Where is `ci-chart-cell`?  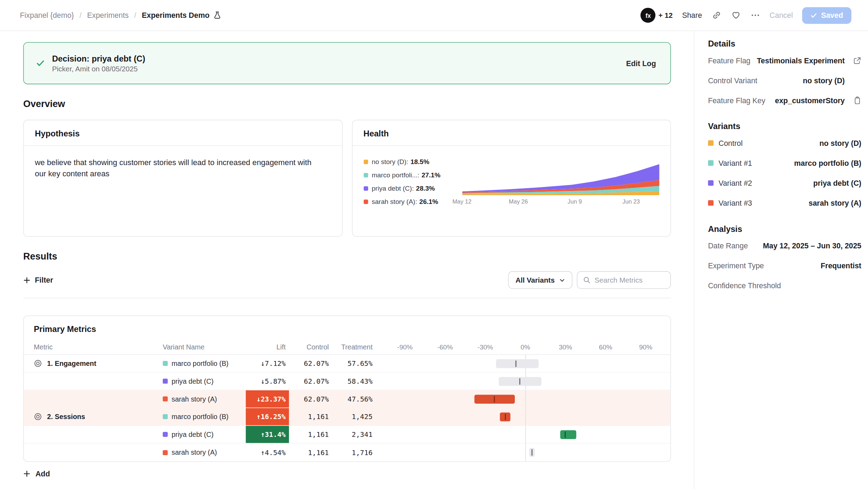
ci-chart-cell is located at coordinates (519, 381).